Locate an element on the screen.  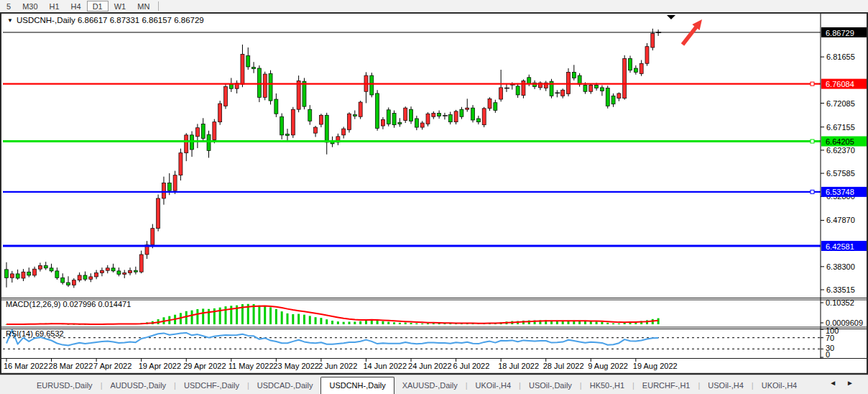
svg-text: 18 Jul 2022 is located at coordinates (519, 366).